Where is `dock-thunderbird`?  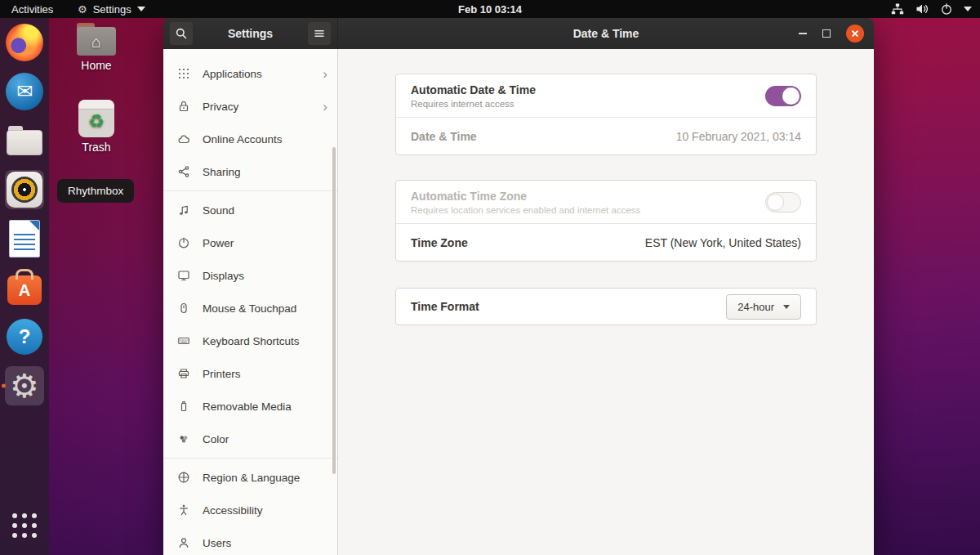 dock-thunderbird is located at coordinates (24, 92).